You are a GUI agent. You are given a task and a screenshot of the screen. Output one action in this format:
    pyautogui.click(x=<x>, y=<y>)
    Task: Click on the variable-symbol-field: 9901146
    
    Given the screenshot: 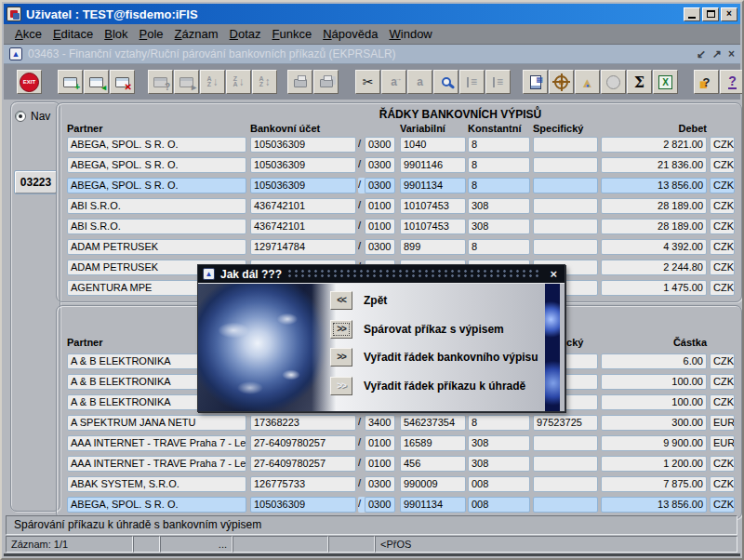 What is the action you would take?
    pyautogui.click(x=433, y=166)
    